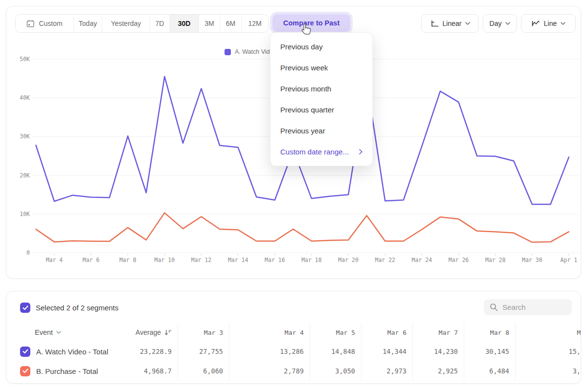 This screenshot has width=587, height=392. I want to click on compare-to-past-menu: Previous dayPrevious weekPrevious monthP…, so click(321, 99).